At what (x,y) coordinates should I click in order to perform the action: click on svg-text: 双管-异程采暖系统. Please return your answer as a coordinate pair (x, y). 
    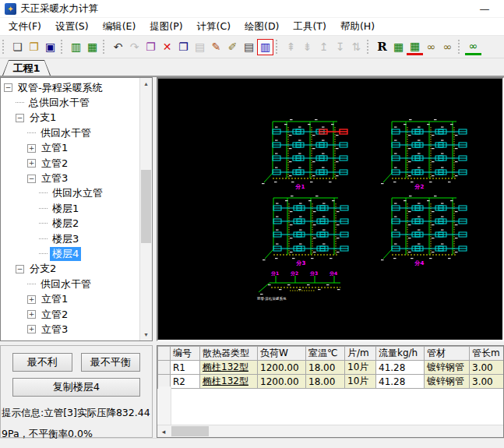
    Looking at the image, I should click on (272, 299).